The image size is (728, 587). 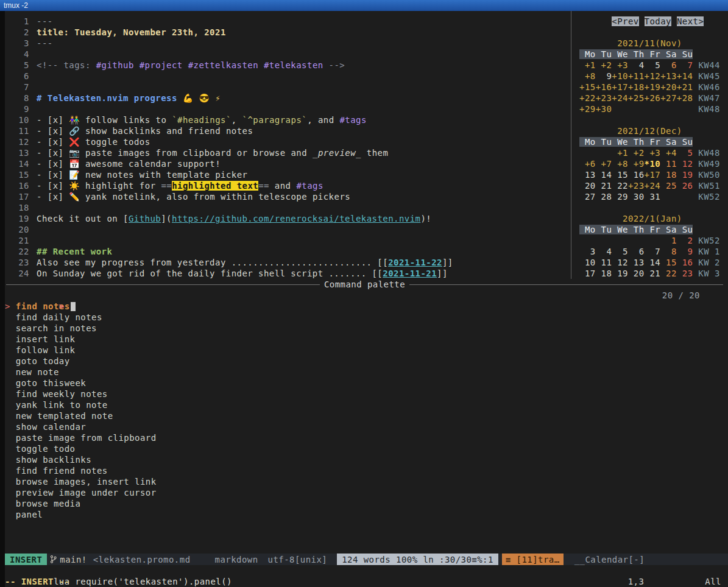 I want to click on palette-item: goto today, so click(x=367, y=361).